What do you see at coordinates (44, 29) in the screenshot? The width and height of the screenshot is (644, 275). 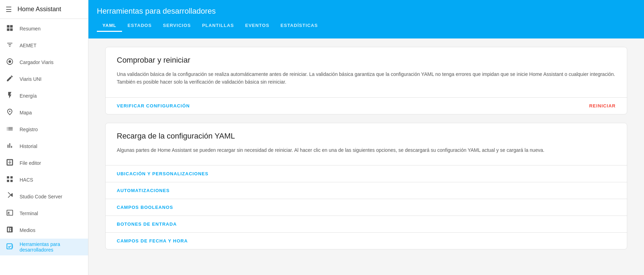 I see `sidebar-item-resumen: Resumen` at bounding box center [44, 29].